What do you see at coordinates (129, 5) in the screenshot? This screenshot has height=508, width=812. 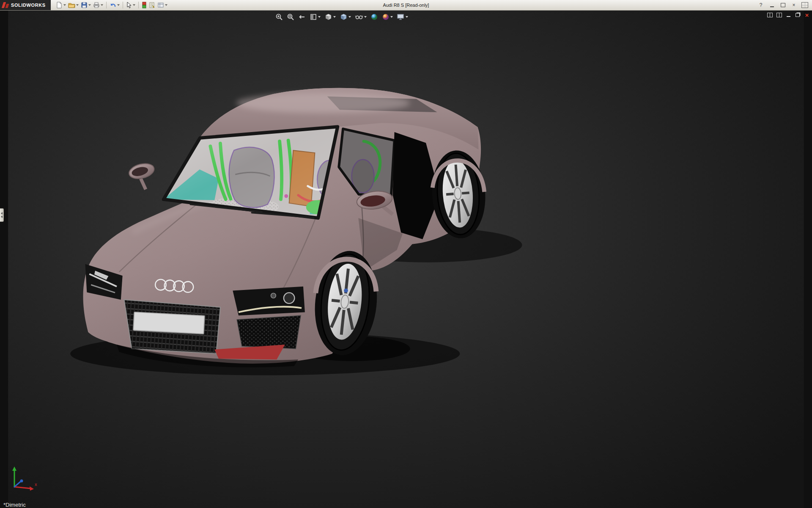 I see `select-cursor-icon` at bounding box center [129, 5].